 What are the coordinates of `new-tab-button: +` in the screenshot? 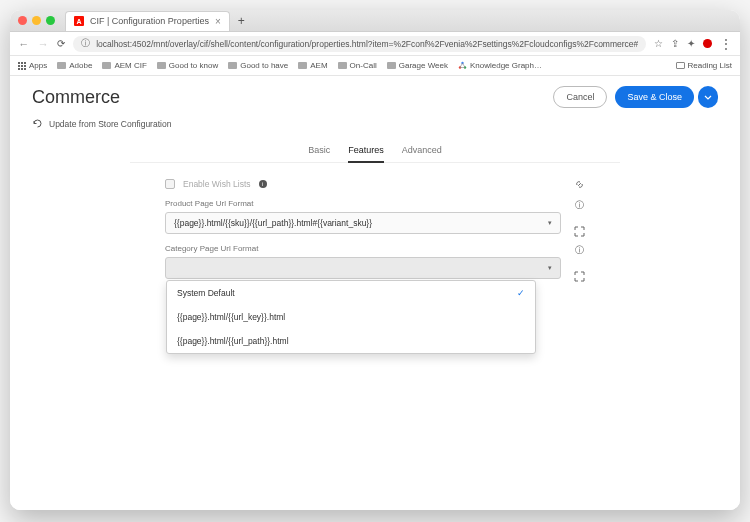 It's located at (242, 21).